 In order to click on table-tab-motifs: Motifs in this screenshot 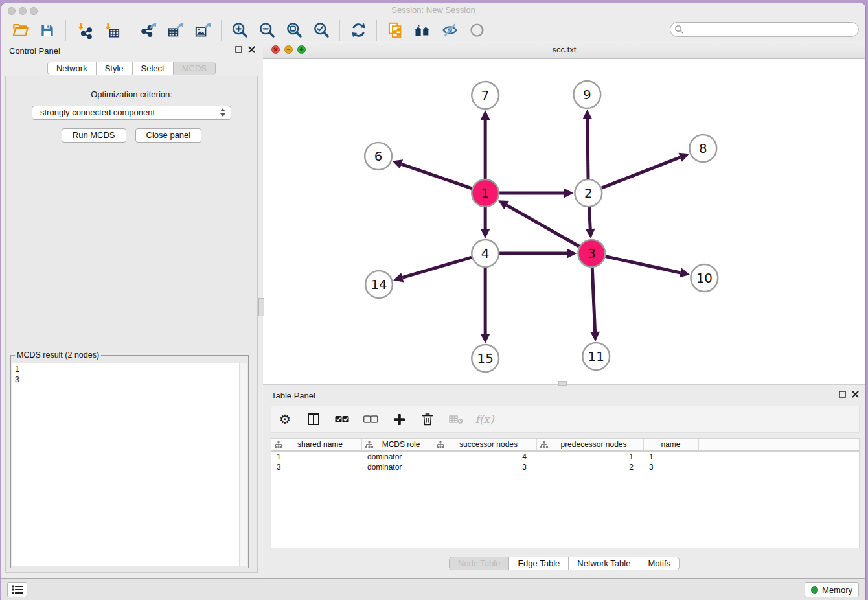, I will do `click(659, 564)`.